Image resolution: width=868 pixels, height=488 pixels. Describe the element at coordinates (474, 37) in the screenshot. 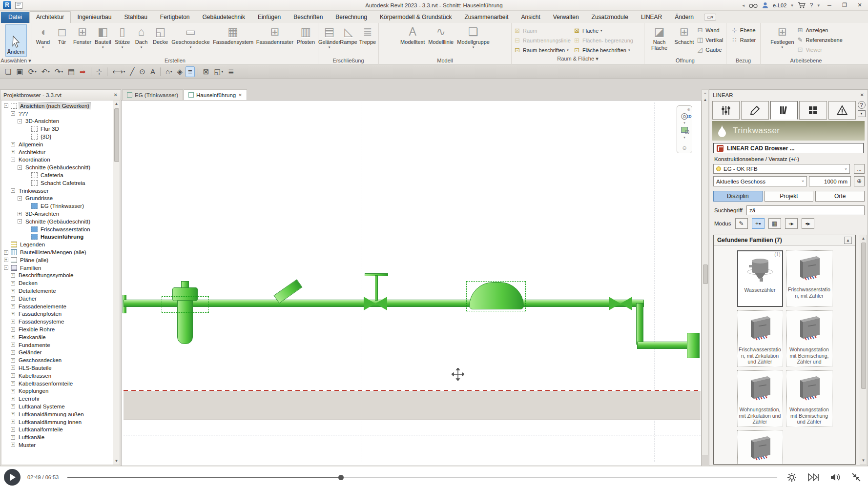

I see `ribbon-button: ❏ Modellgruppe ▾` at that location.